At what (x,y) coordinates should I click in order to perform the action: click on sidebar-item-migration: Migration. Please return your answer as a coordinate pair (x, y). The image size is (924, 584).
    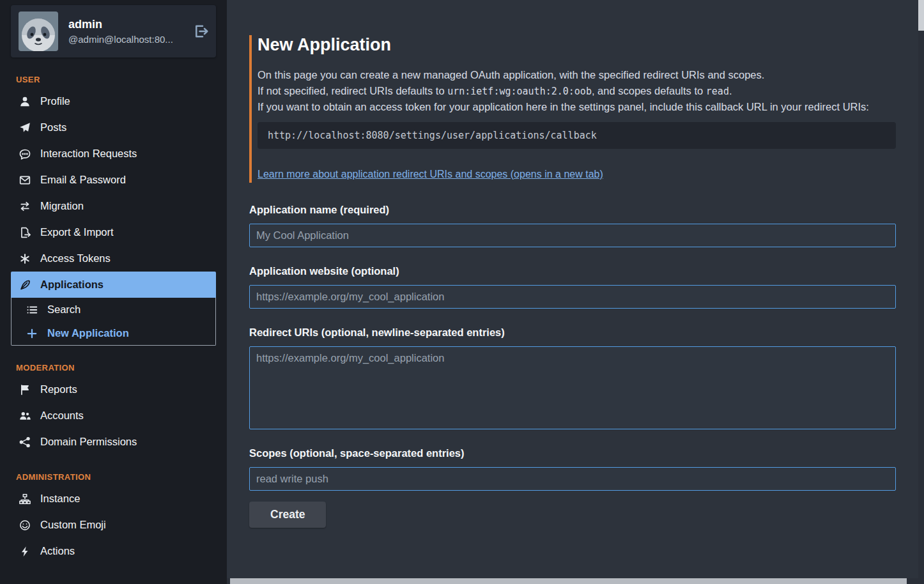
    Looking at the image, I should click on (114, 206).